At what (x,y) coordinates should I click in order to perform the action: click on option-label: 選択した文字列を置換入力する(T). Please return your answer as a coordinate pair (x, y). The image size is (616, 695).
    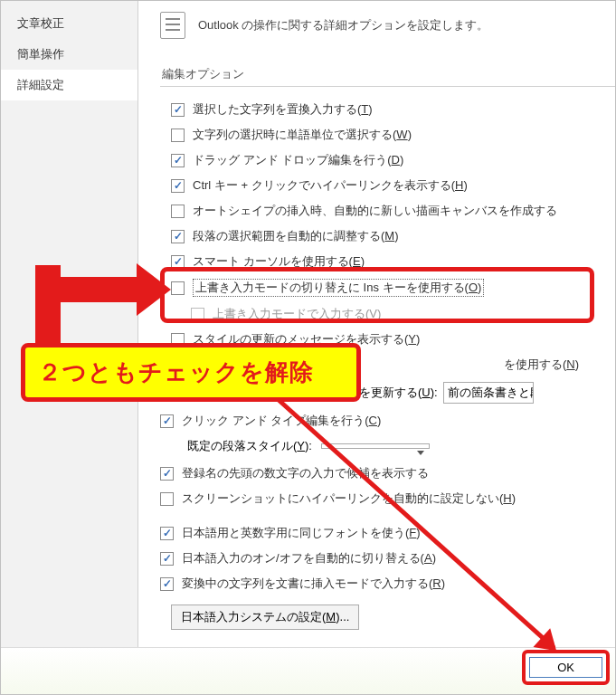
    Looking at the image, I should click on (282, 109).